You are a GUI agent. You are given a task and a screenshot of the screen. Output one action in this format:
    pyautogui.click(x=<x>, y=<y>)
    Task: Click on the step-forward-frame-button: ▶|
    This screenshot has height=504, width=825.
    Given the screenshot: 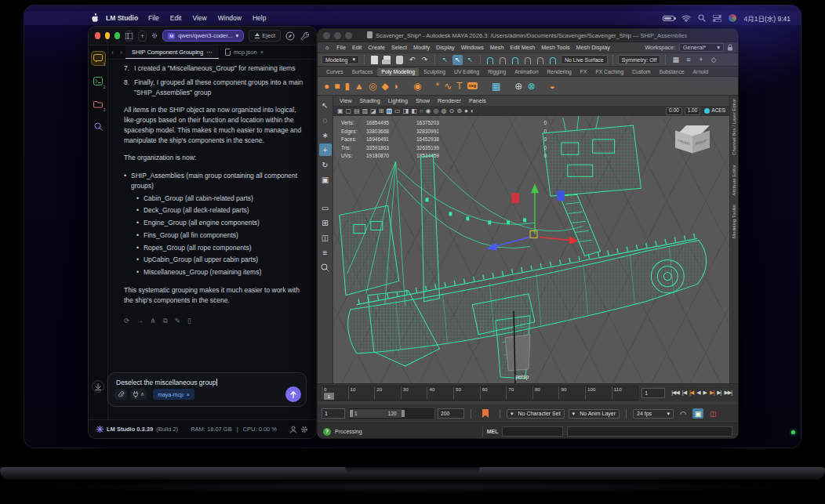 What is the action you would take?
    pyautogui.click(x=718, y=393)
    